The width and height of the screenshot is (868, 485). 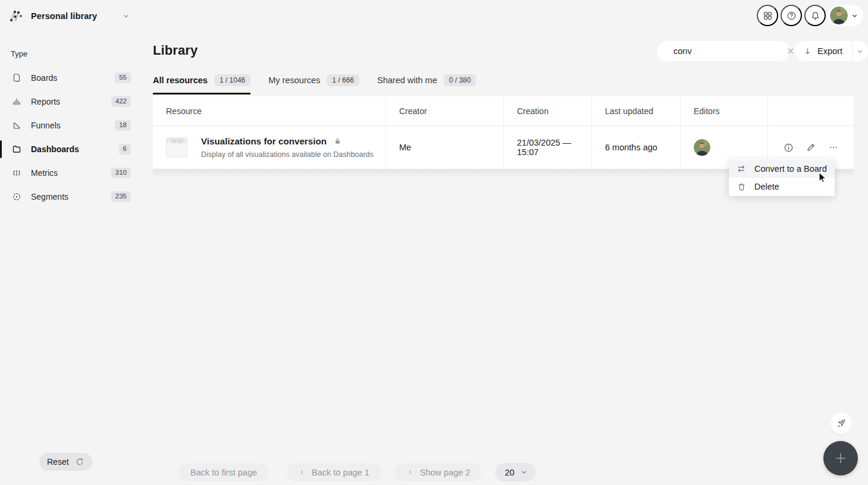 What do you see at coordinates (269, 147) in the screenshot?
I see `resource-cell: Visualizations for conversion Display of…` at bounding box center [269, 147].